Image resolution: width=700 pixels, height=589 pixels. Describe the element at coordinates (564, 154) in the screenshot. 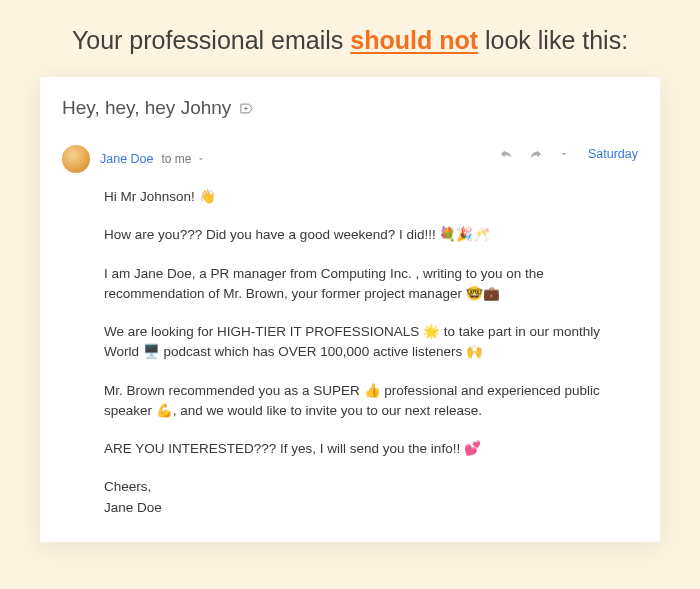

I see `more-caret-icon` at that location.